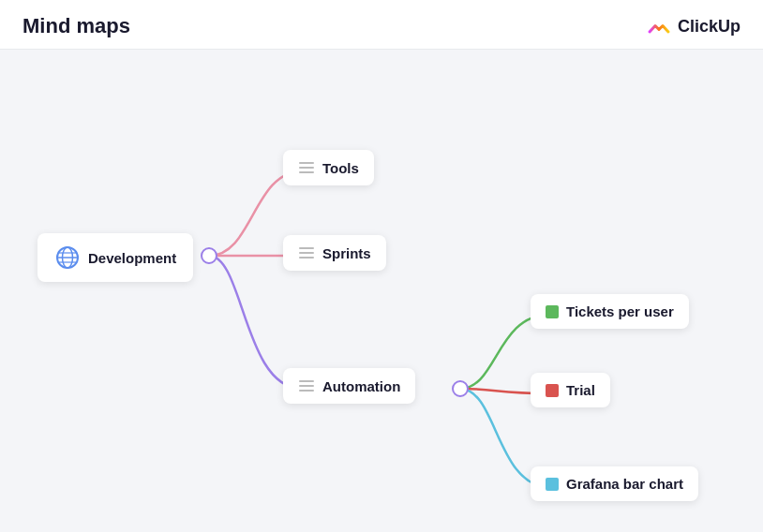 Image resolution: width=763 pixels, height=532 pixels. Describe the element at coordinates (570, 390) in the screenshot. I see `trial-node: Trial` at that location.